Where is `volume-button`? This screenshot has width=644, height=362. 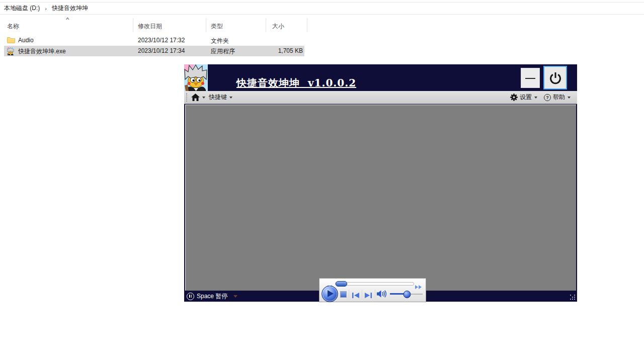
volume-button is located at coordinates (382, 295).